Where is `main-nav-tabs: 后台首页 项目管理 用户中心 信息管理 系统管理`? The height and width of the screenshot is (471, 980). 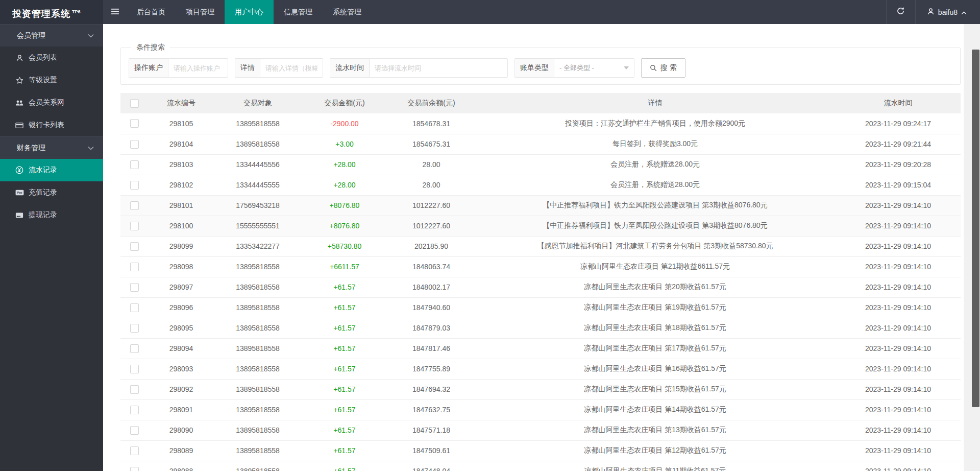
main-nav-tabs: 后台首页 项目管理 用户中心 信息管理 系统管理 is located at coordinates (249, 12).